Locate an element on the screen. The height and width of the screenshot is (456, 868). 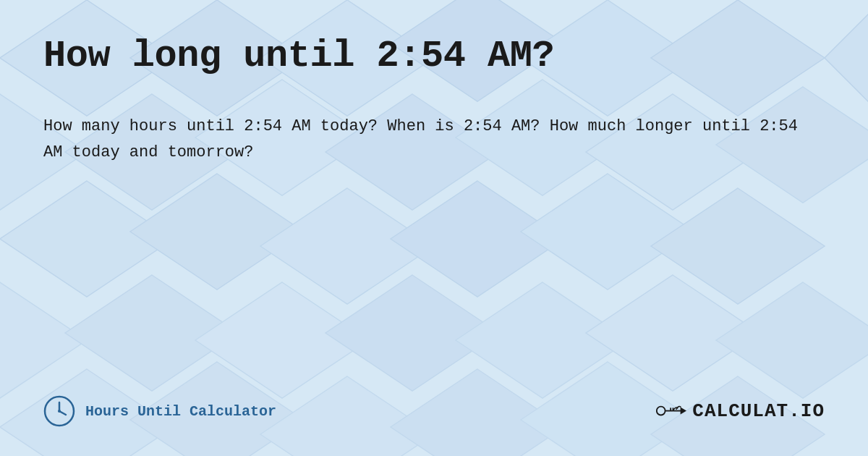
hand-pointer-icon is located at coordinates (671, 411).